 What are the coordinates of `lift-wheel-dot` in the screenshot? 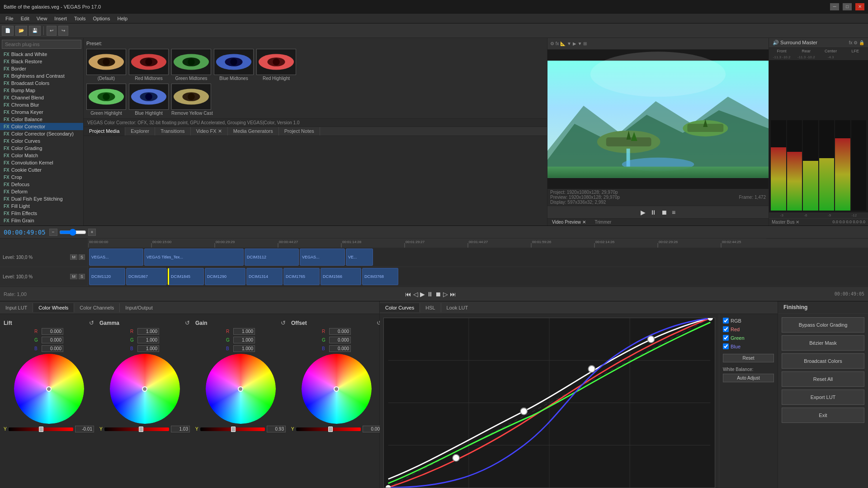 It's located at (49, 389).